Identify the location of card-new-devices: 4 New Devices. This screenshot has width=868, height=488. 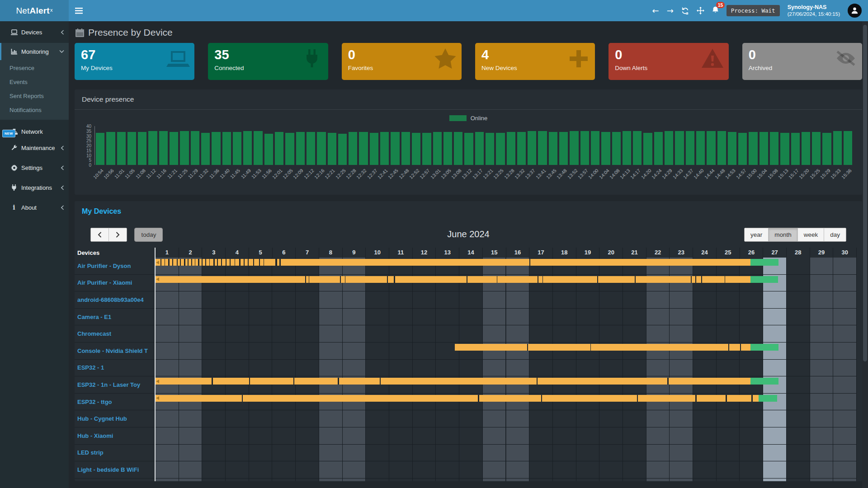
(535, 61).